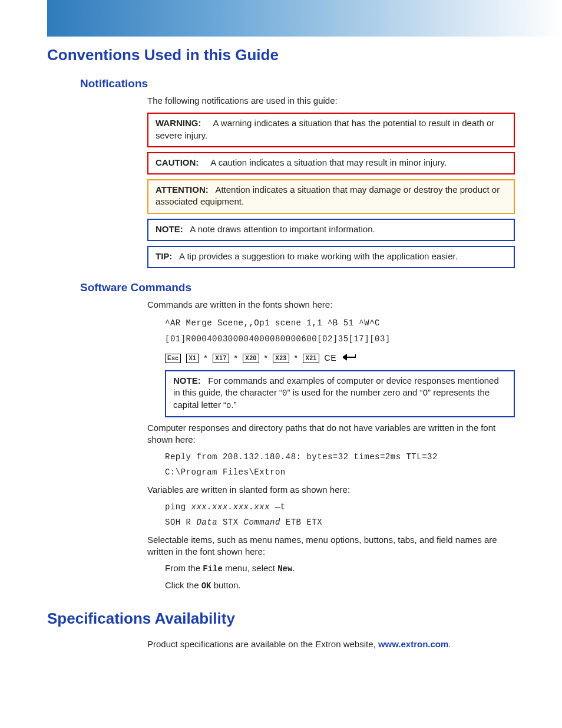  I want to click on software-note-box: NOTE: For commands and examples of compu…, so click(340, 394).